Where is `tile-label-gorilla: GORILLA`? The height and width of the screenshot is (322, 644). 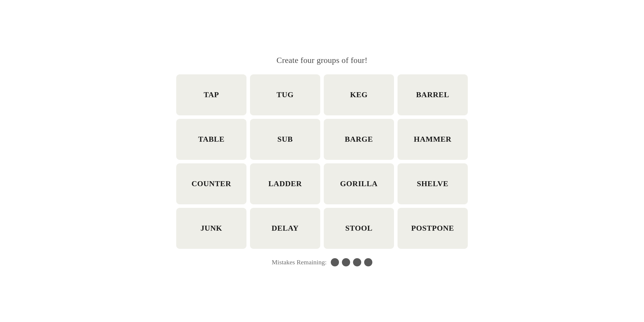 tile-label-gorilla: GORILLA is located at coordinates (359, 184).